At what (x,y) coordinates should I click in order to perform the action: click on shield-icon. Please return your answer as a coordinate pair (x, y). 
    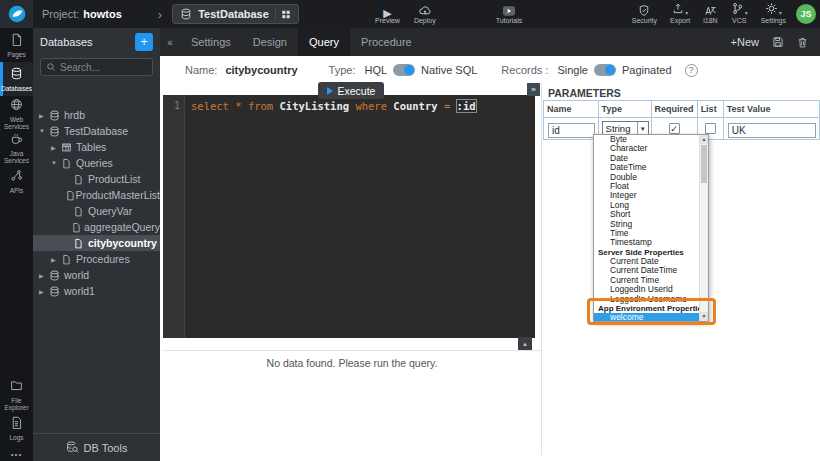
    Looking at the image, I should click on (644, 10).